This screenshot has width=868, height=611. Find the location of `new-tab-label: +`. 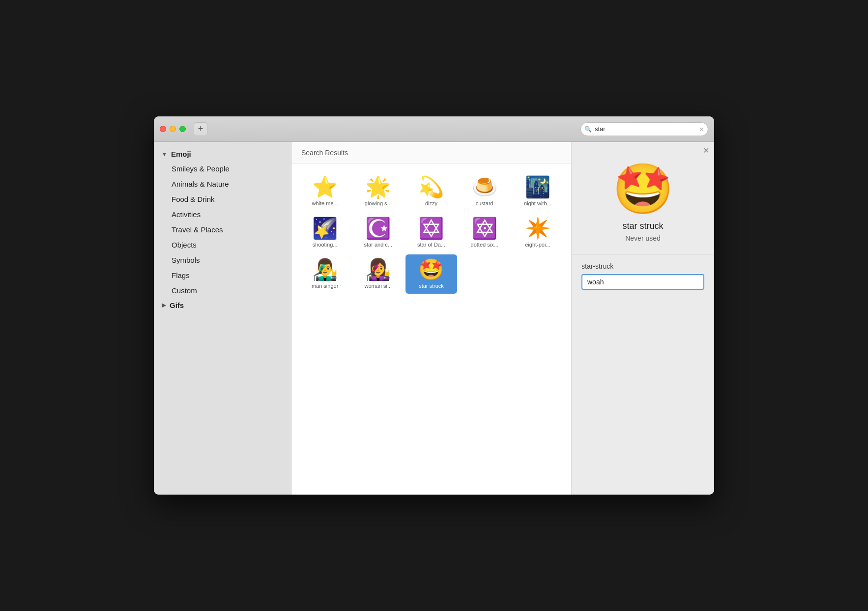

new-tab-label: + is located at coordinates (201, 129).